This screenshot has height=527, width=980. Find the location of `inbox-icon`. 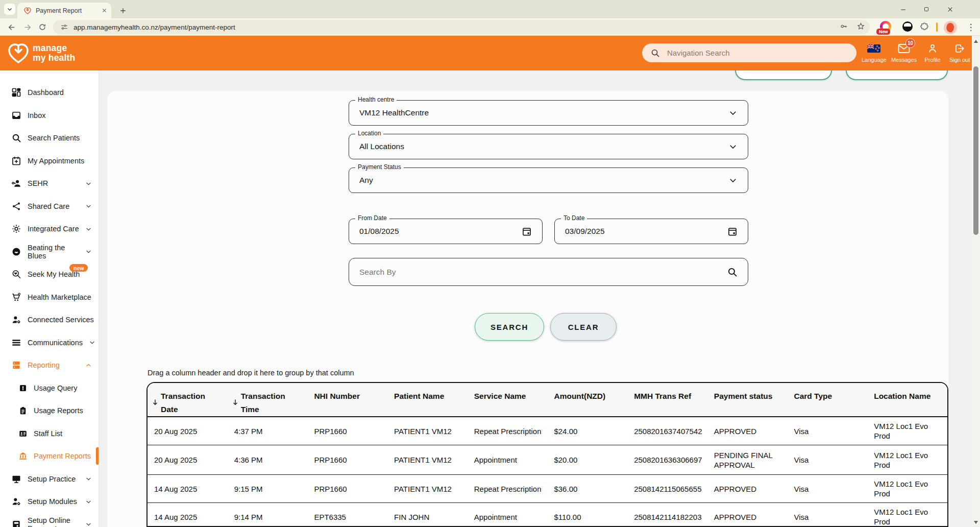

inbox-icon is located at coordinates (16, 115).